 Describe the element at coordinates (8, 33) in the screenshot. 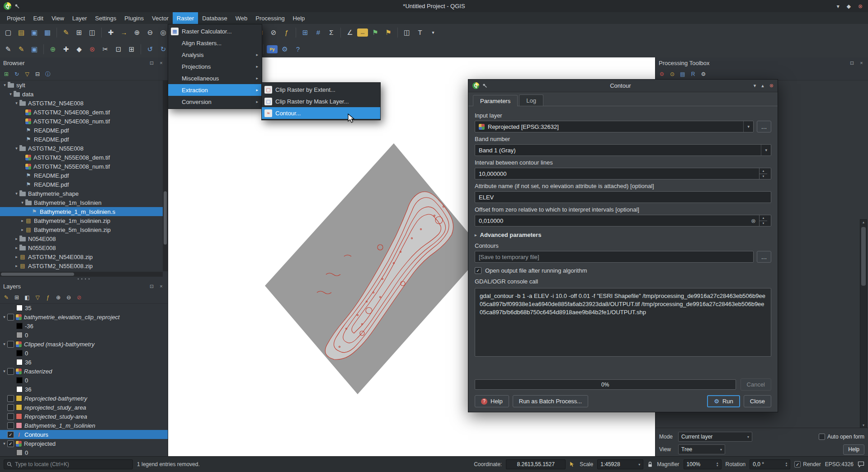

I see `new-project-icon: ▢` at that location.